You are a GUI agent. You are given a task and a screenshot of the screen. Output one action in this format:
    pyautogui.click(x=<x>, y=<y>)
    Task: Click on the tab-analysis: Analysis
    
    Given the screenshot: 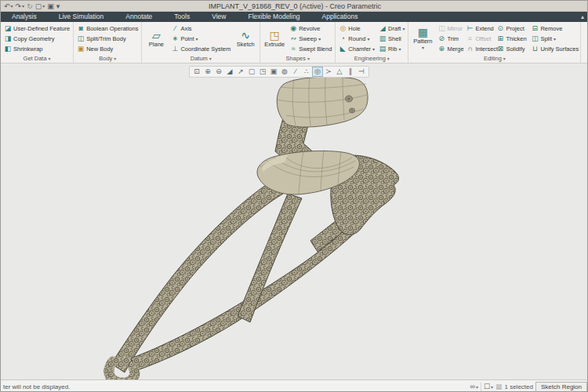 What is the action you would take?
    pyautogui.click(x=24, y=17)
    